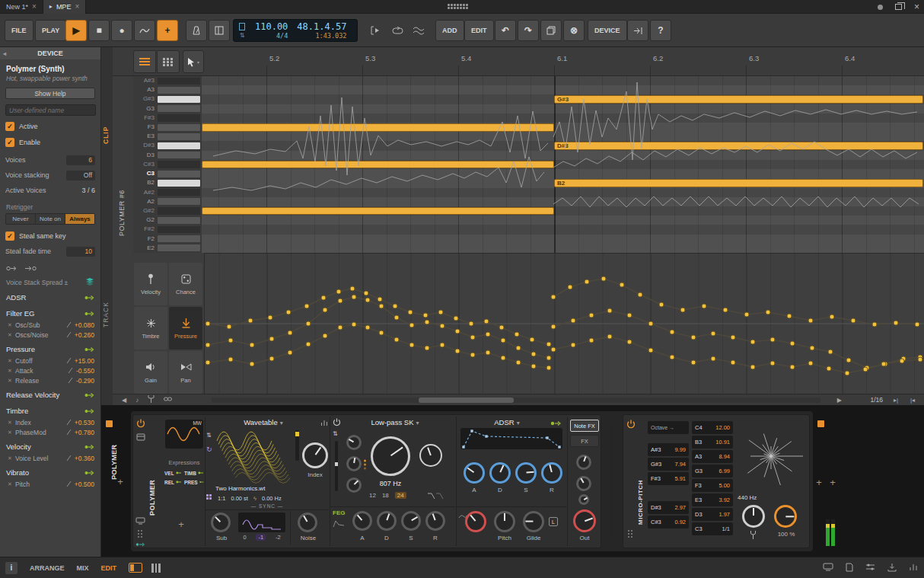 Image resolution: width=924 pixels, height=578 pixels. What do you see at coordinates (336, 423) in the screenshot?
I see `filter-power-icon` at bounding box center [336, 423].